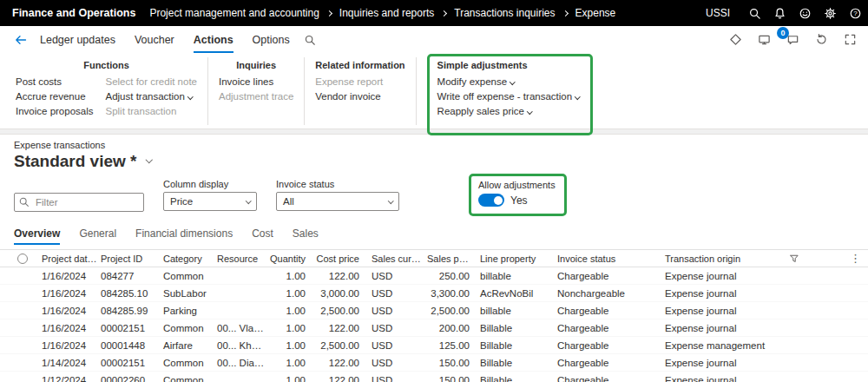 The image size is (868, 382). What do you see at coordinates (434, 328) in the screenshot?
I see `table-row: 1/16/2024 00002151 Common 00... Vladi...…` at bounding box center [434, 328].